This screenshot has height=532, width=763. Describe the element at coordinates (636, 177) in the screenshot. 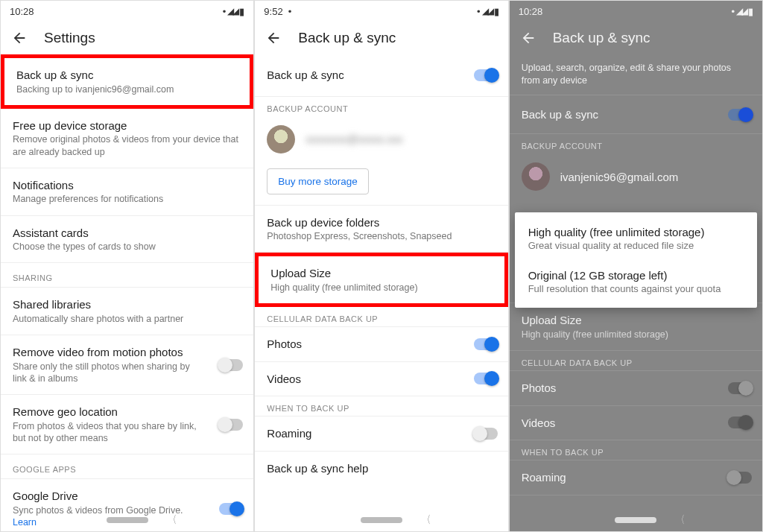

I see `row-account: ivanjenic96@gmail.com` at that location.